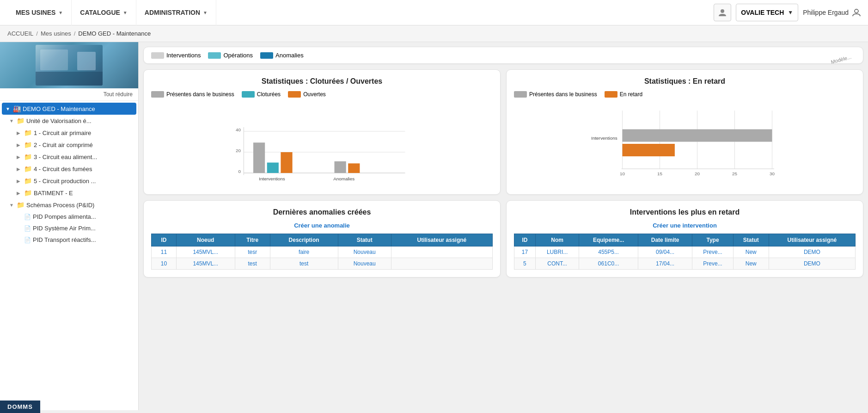 The image size is (868, 413). I want to click on legend-card: Interventions Opérations Anomalies Modèl…, so click(503, 55).